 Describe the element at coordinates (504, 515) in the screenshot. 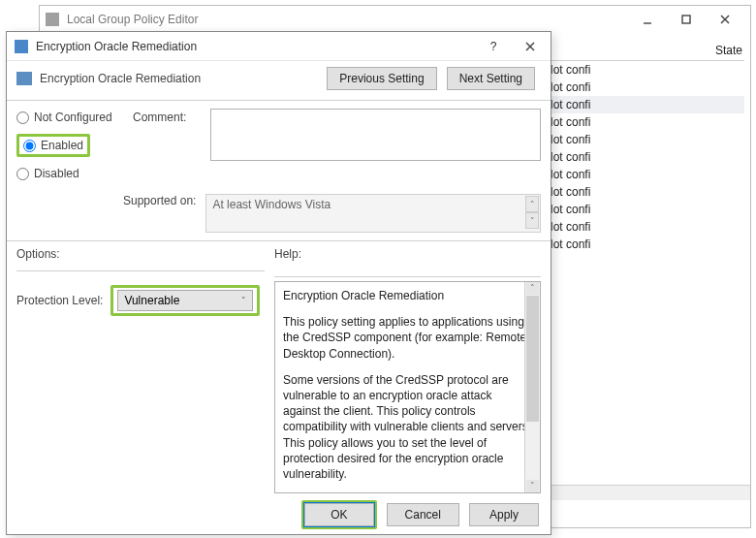

I see `apply-button: Apply` at that location.